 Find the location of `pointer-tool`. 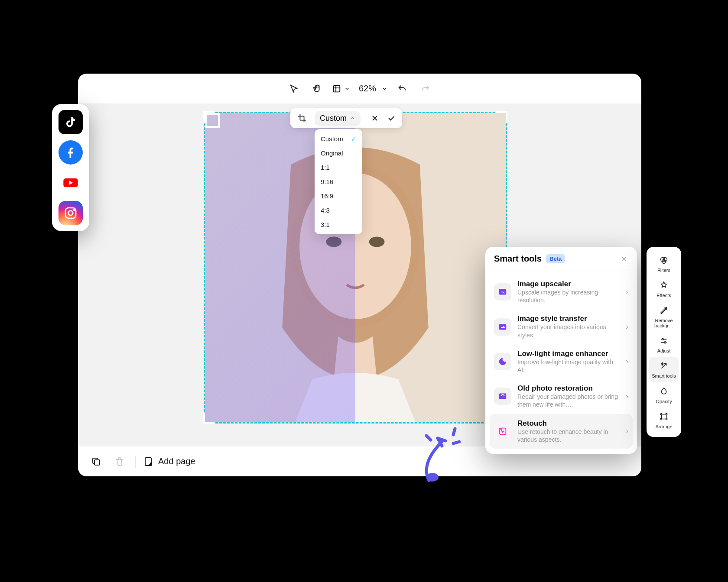

pointer-tool is located at coordinates (294, 89).